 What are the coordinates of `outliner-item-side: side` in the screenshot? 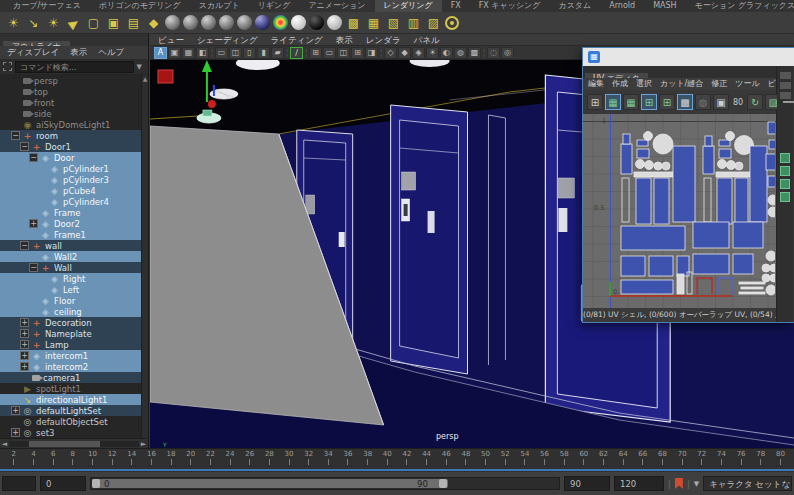 It's located at (74, 114).